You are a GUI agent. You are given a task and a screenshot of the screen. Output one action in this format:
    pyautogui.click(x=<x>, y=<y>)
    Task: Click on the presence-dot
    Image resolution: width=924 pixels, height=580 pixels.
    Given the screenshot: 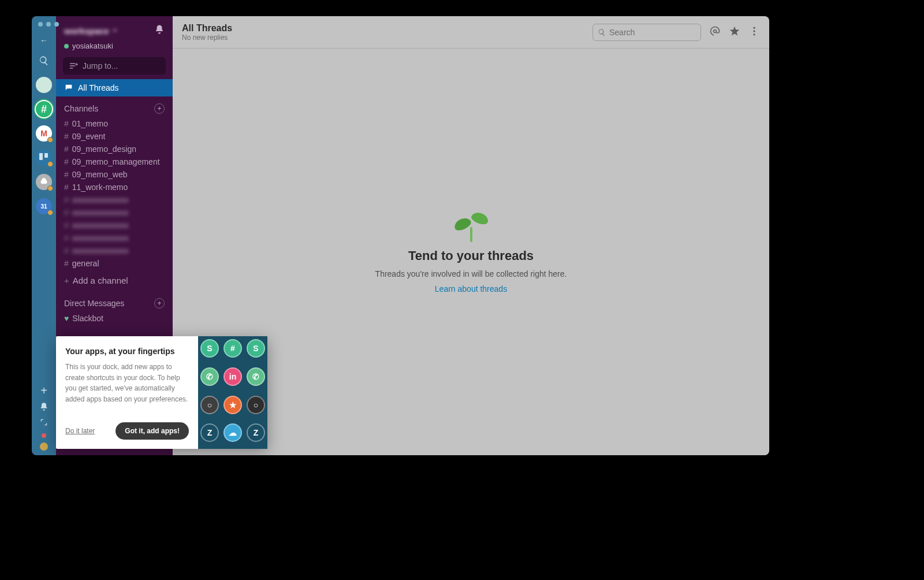 What is the action you would take?
    pyautogui.click(x=66, y=46)
    